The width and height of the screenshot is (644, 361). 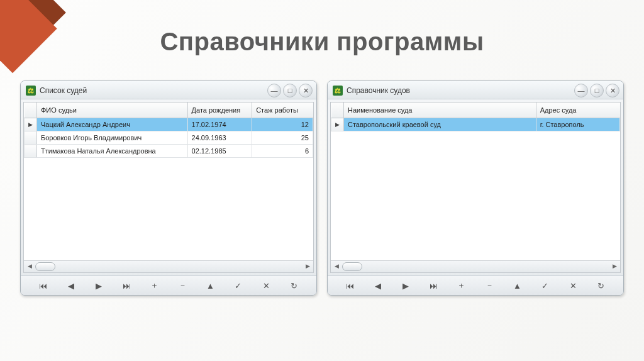 What do you see at coordinates (220, 111) in the screenshot?
I see `col-header-dob: Дата рождения` at bounding box center [220, 111].